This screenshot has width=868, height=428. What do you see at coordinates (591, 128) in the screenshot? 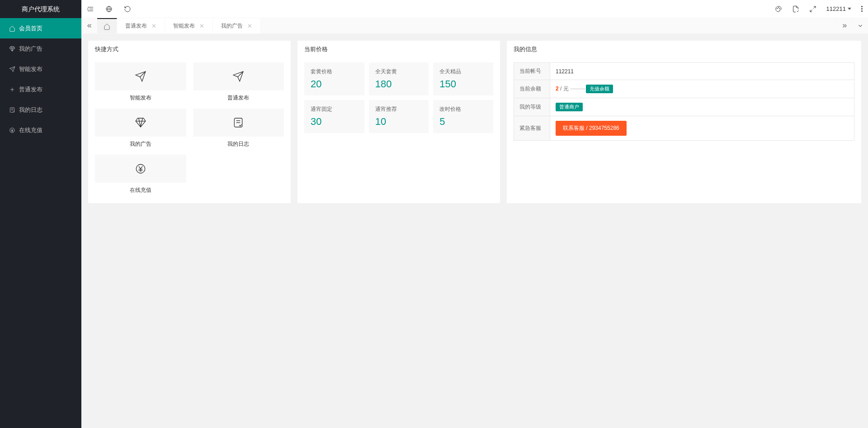
I see `support-button: 联系客服 / 2934755286` at bounding box center [591, 128].